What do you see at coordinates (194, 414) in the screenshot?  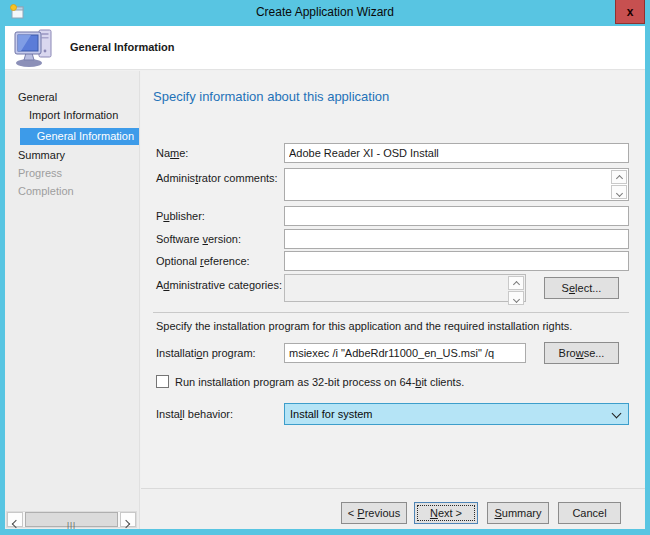 I see `install-behavior-label: Install behavior:` at bounding box center [194, 414].